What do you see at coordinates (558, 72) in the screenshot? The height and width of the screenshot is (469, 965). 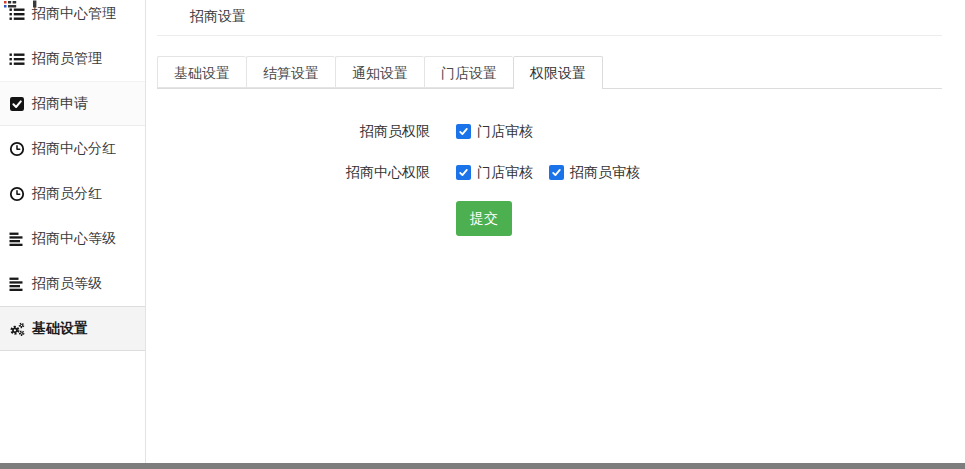 I see `tab-permission-settings: 权限设置` at bounding box center [558, 72].